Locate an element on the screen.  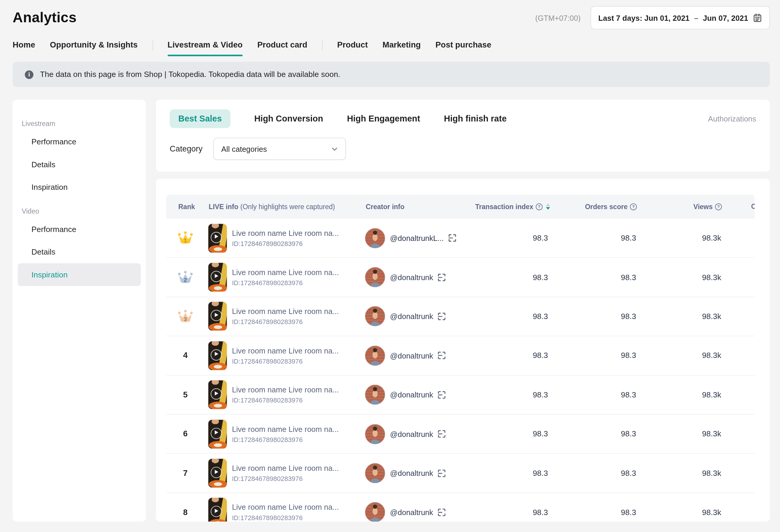
sidebar-item-livestream-details: Details is located at coordinates (79, 164).